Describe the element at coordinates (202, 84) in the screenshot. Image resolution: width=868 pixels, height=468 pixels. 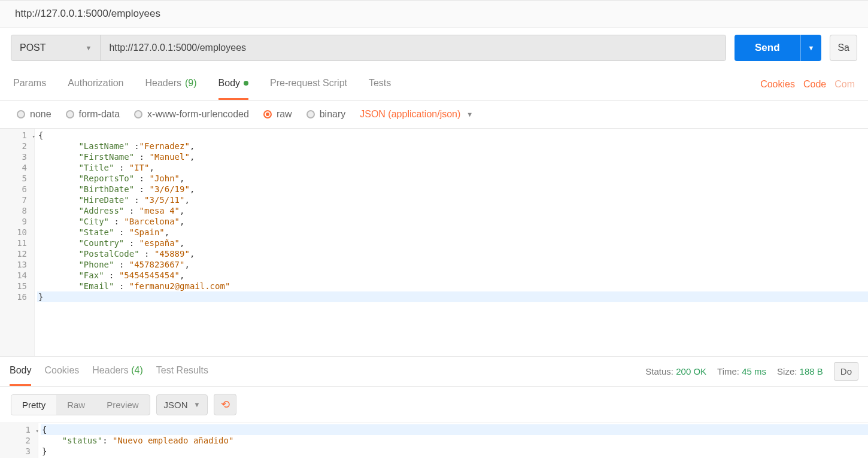
I see `request-tabs-left: Params Authorization Headers (9) Body Pr…` at that location.